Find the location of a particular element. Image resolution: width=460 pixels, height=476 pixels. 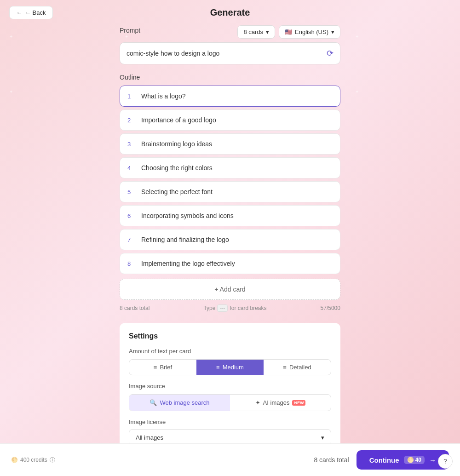

flag-icon: 🇺🇸 is located at coordinates (288, 32).